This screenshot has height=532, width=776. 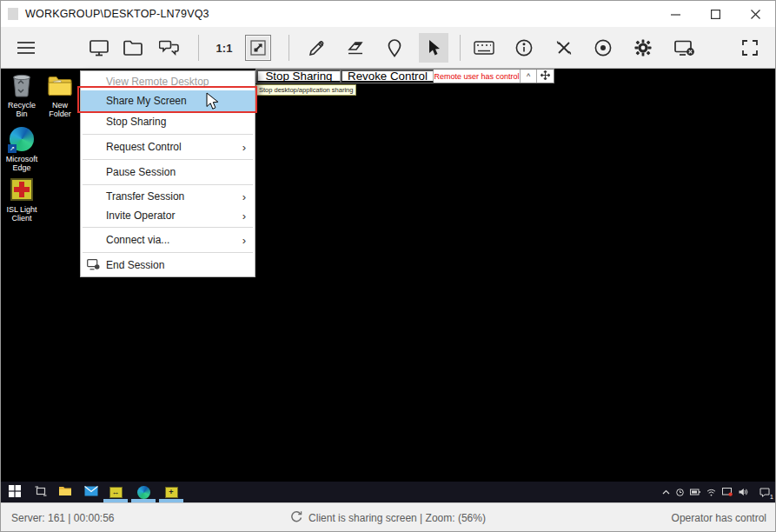 I want to click on file-explorer-icon, so click(x=65, y=492).